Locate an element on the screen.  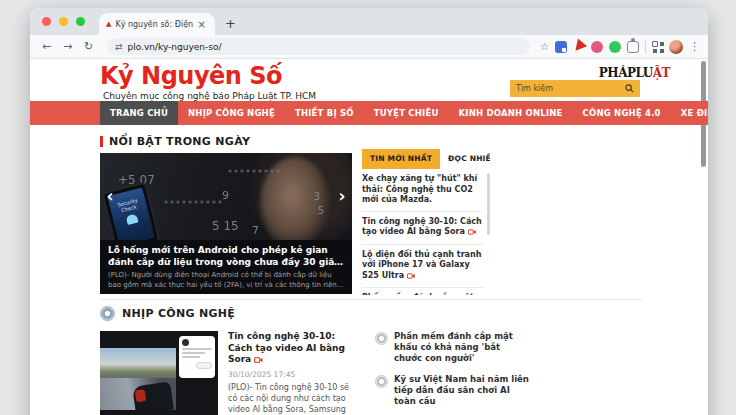
photo-overlay-stars: ********* is located at coordinates (255, 174).